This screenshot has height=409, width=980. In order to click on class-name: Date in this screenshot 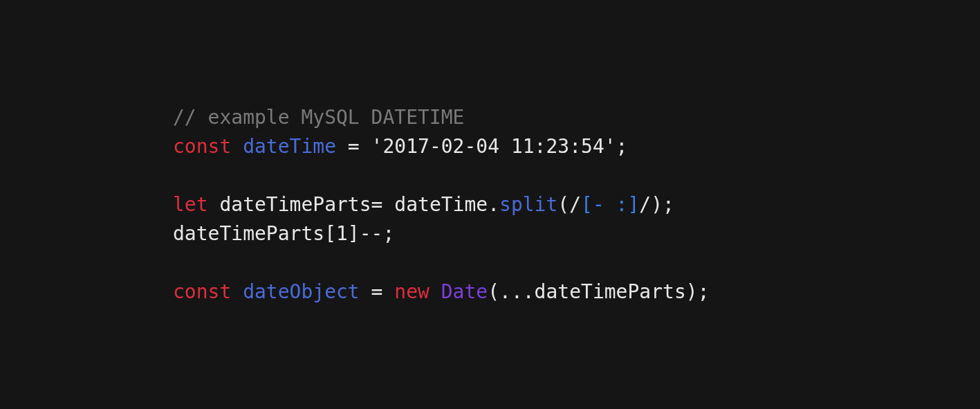, I will do `click(465, 292)`.